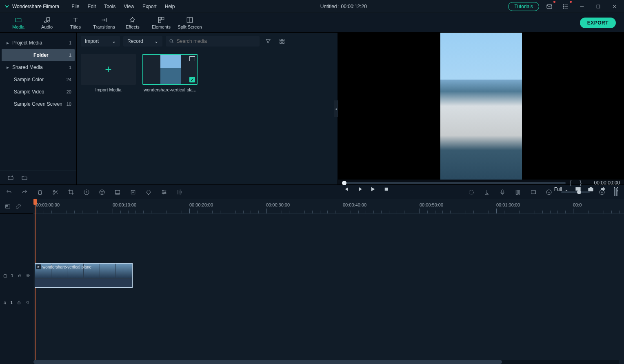 This screenshot has height=364, width=624. I want to click on menu-tools: Tools, so click(110, 7).